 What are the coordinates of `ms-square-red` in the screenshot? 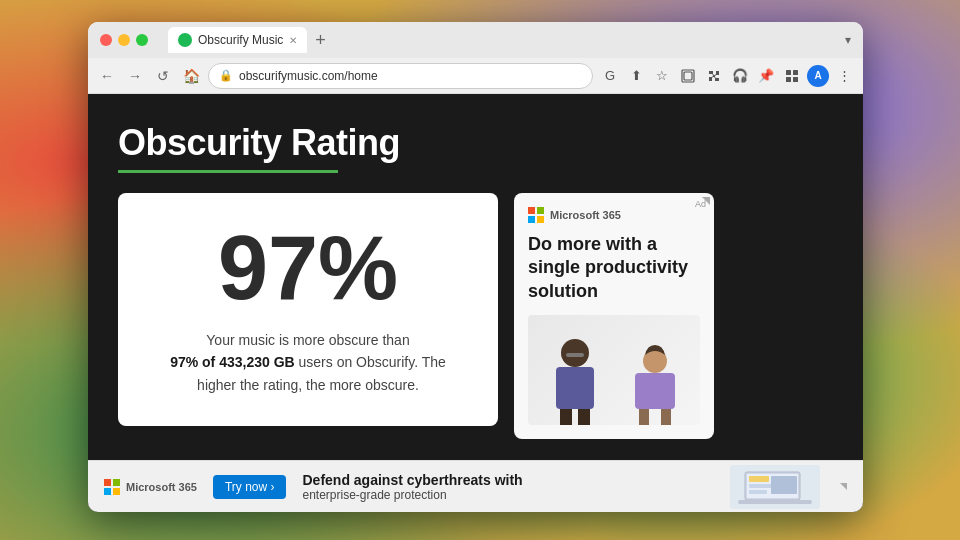 It's located at (532, 210).